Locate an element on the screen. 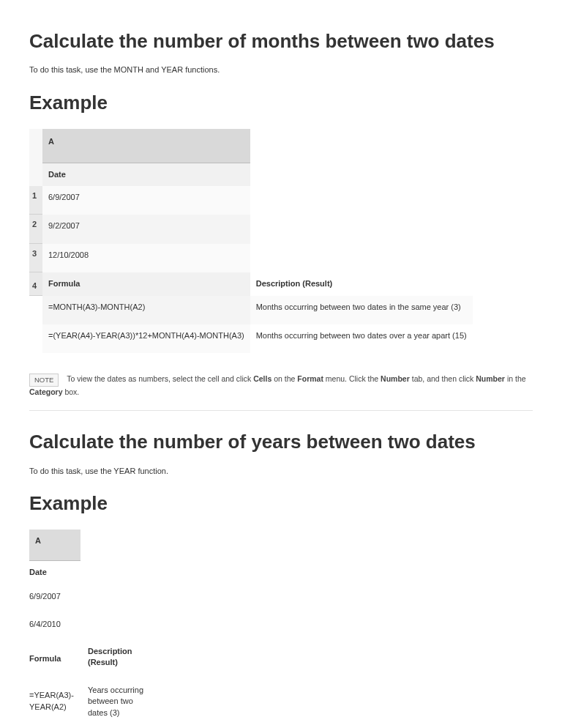 The height and width of the screenshot is (728, 562). formula-1: =YEAR(A3)-YEAR(A2) is located at coordinates (55, 702).